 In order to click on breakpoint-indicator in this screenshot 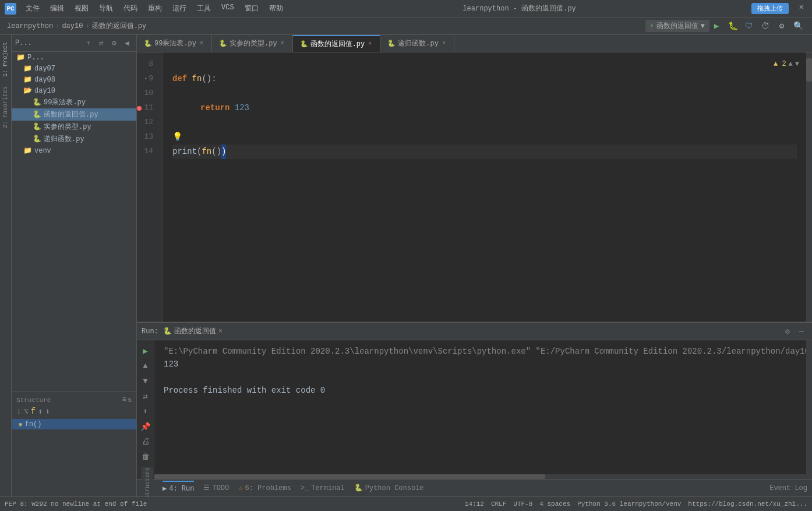, I will do `click(139, 108)`.